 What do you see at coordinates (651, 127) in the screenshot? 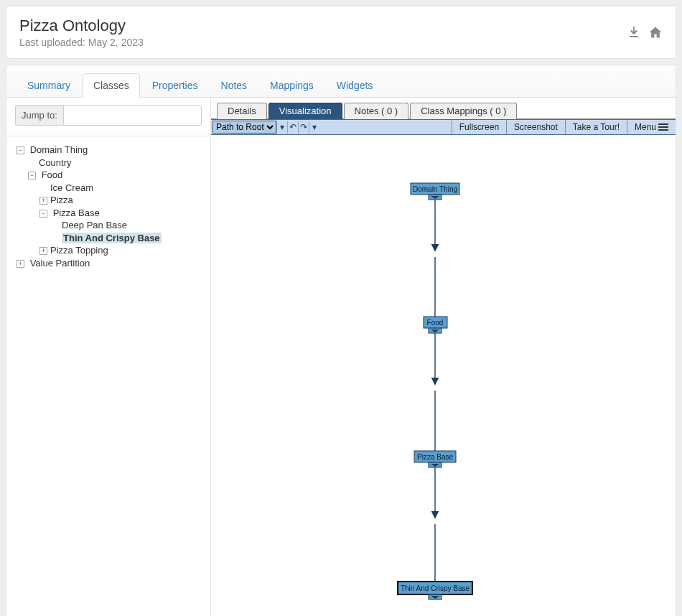
I see `menu-button: Menu` at bounding box center [651, 127].